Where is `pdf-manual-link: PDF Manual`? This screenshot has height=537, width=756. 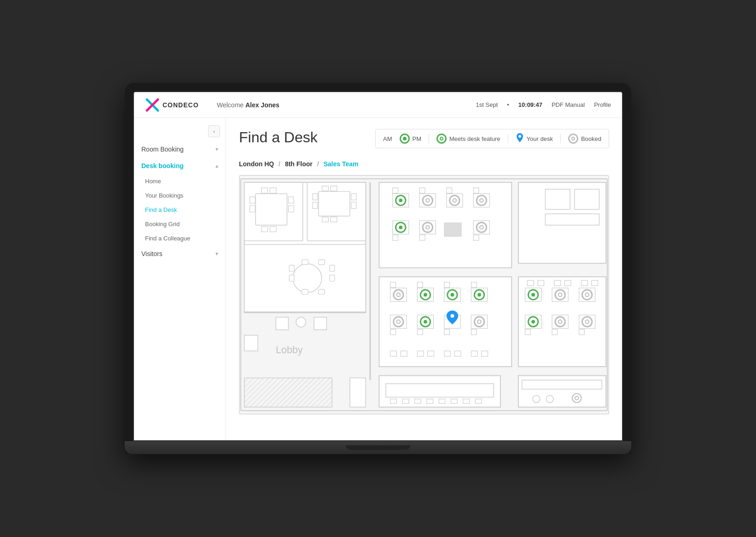
pdf-manual-link: PDF Manual is located at coordinates (568, 105).